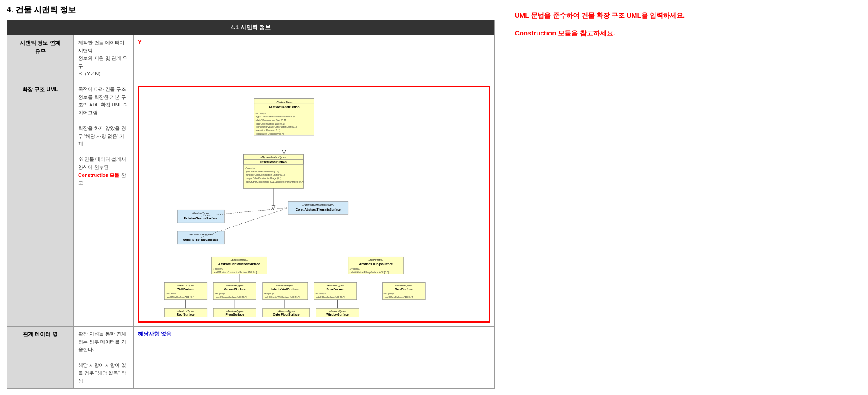 Image resolution: width=868 pixels, height=395 pixels. I want to click on svg-text: · adeOfRoofSurface: ADE [0..*], so click(398, 297).